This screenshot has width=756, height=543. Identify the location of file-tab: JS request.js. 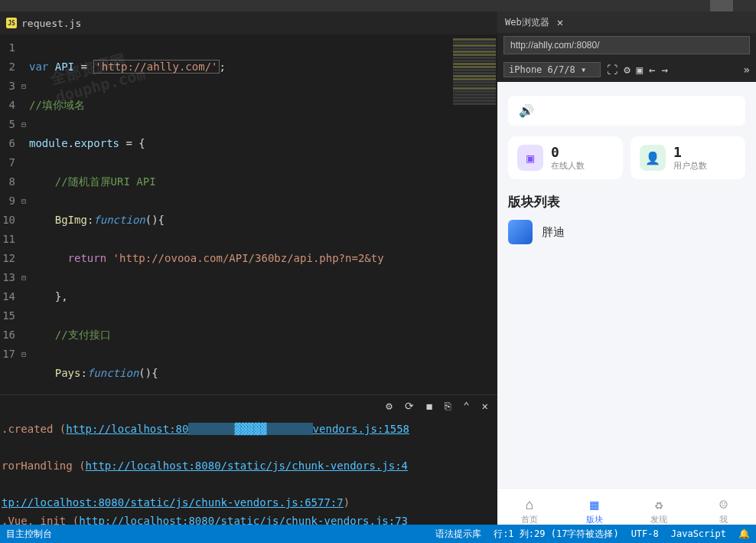
(44, 23).